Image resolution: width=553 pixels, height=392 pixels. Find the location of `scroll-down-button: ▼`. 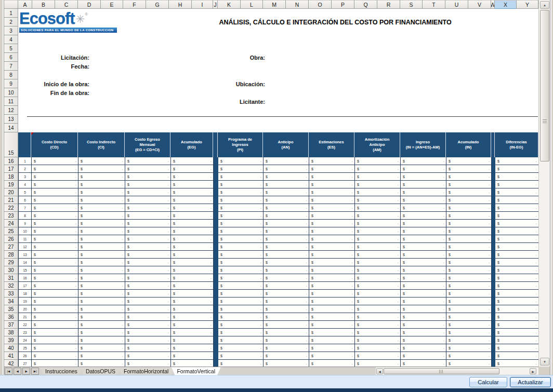

scroll-down-button: ▼ is located at coordinates (545, 361).